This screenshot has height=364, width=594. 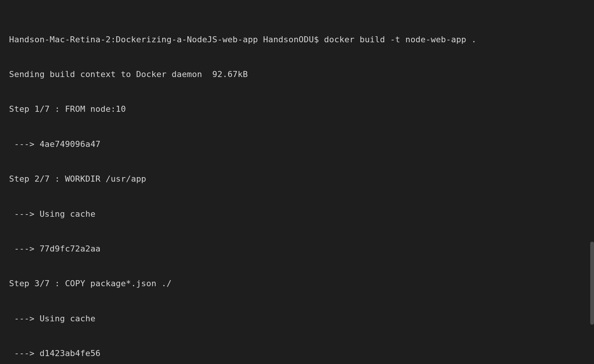 What do you see at coordinates (297, 249) in the screenshot?
I see `terminal-line: ---> 77d9fc72a2aa` at bounding box center [297, 249].